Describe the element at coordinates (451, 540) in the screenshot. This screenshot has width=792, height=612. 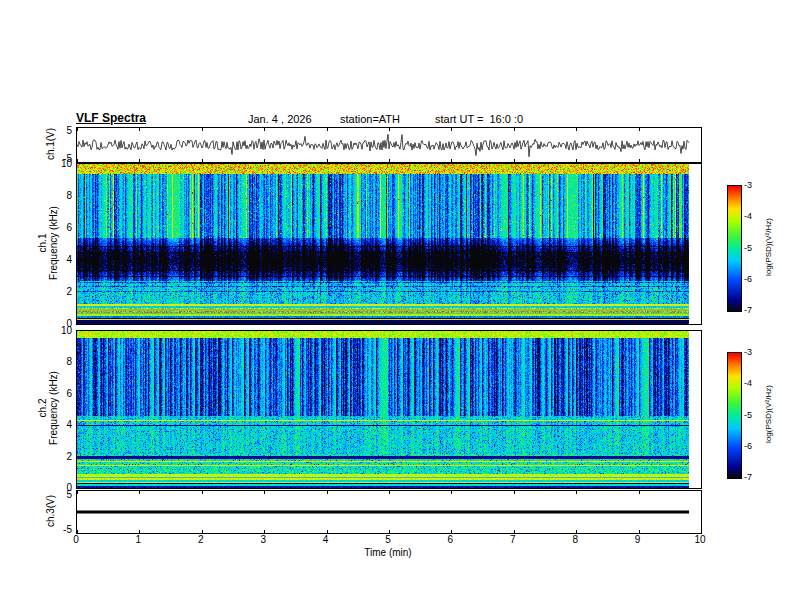
I see `x-tick-label: 6` at that location.